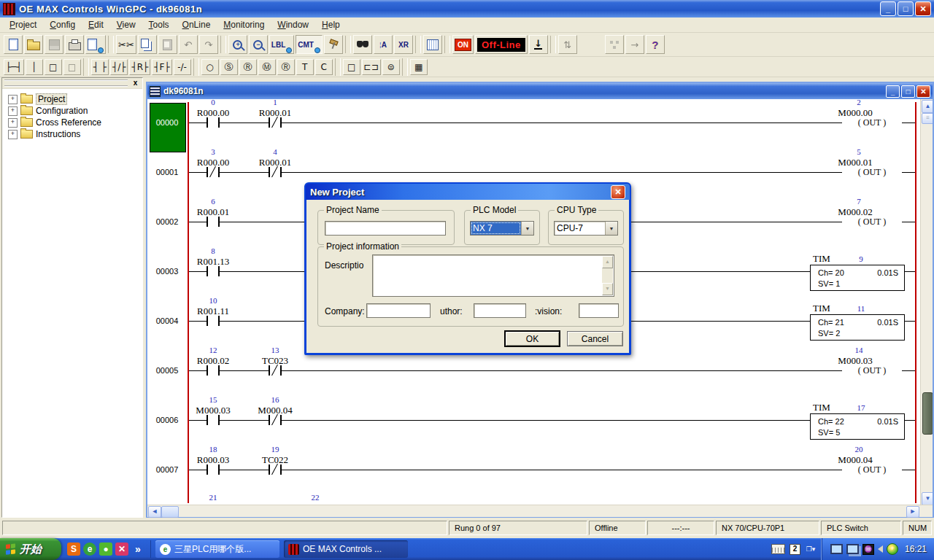 The width and height of the screenshot is (934, 560). What do you see at coordinates (120, 67) in the screenshot?
I see `contact-nc-button: ┤/├` at bounding box center [120, 67].